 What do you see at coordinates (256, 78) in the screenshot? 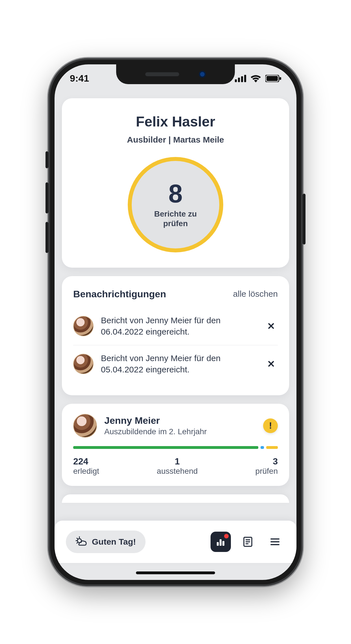
I see `wifi-icon` at bounding box center [256, 78].